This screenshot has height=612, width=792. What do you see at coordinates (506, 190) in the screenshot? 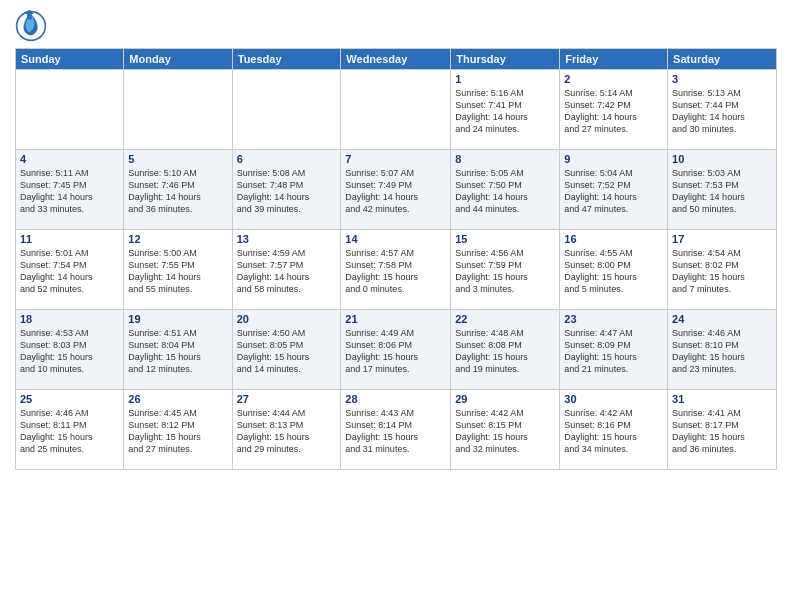
I see `calendar-cell: 8Sunrise: 5:05 AM Sunset: 7:50 PM Daylig…` at bounding box center [506, 190].